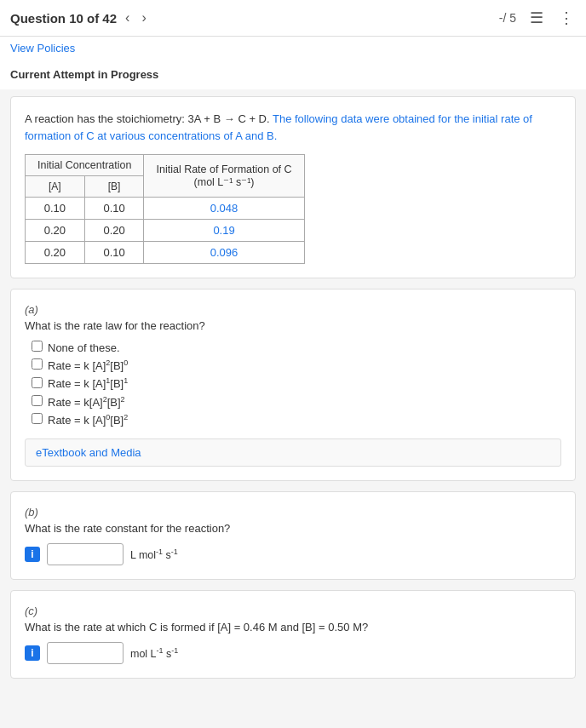 This screenshot has height=728, width=586. Describe the element at coordinates (165, 253) in the screenshot. I see `table-row: 0.20 0.10 0.096` at that location.